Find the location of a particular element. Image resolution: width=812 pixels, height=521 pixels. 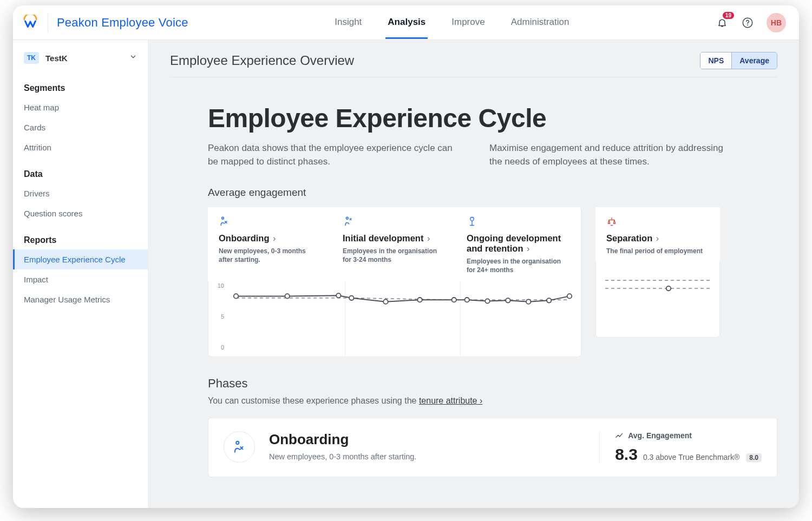

toggle-nps: NPS is located at coordinates (716, 61).